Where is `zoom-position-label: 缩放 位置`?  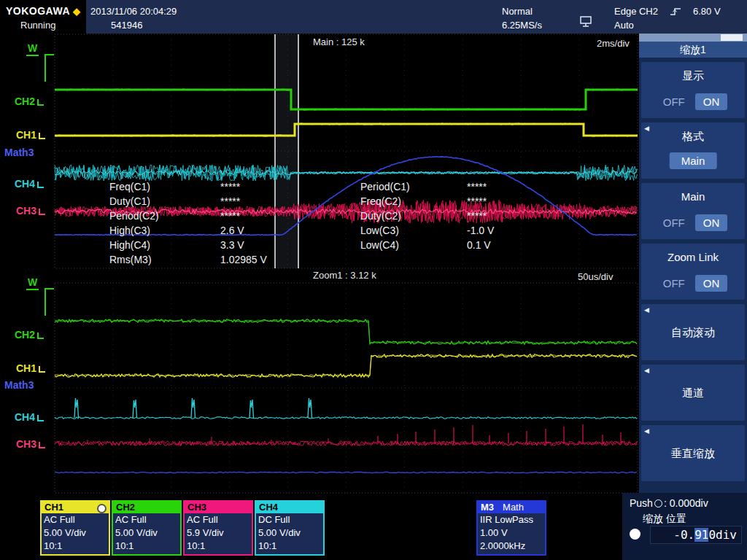
zoom-position-label: 缩放 位置 is located at coordinates (665, 519).